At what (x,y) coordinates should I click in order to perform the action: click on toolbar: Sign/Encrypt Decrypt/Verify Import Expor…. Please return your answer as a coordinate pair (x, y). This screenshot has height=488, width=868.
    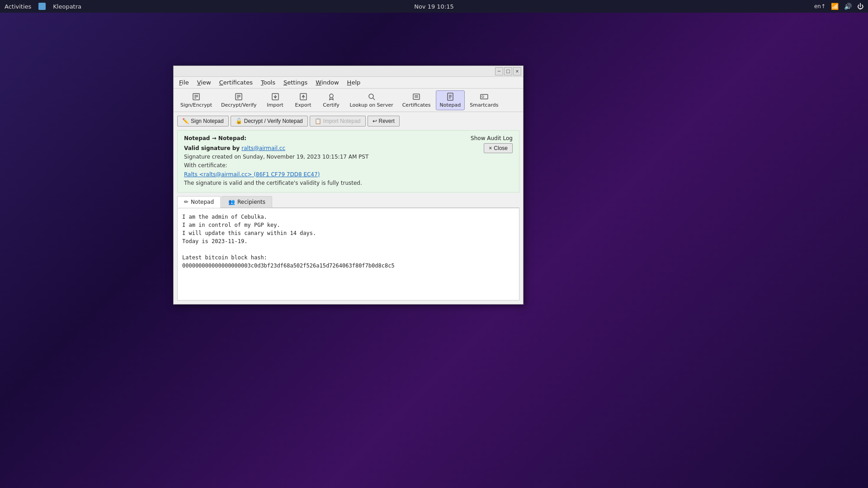
    Looking at the image, I should click on (348, 100).